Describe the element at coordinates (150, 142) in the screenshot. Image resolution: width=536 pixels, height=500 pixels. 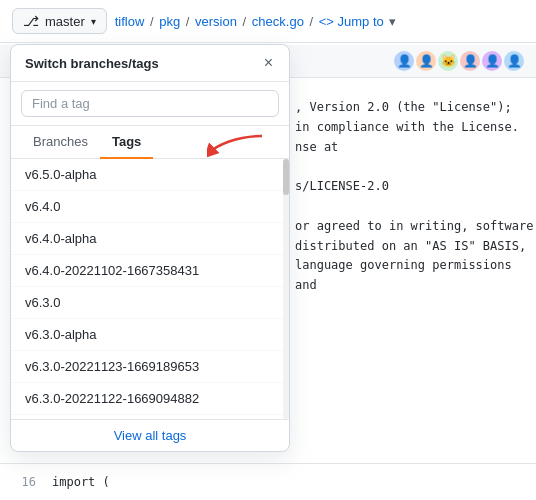
I see `tabs-row: Branches Tags` at that location.